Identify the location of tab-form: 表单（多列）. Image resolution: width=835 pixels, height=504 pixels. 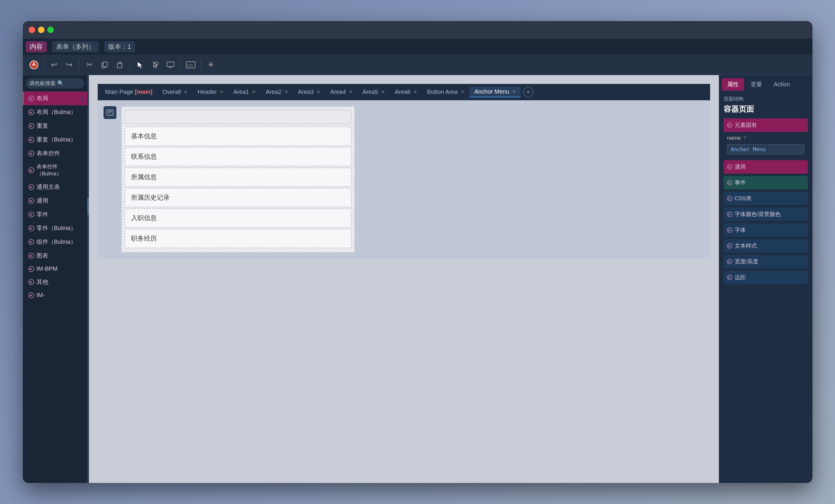
(76, 47).